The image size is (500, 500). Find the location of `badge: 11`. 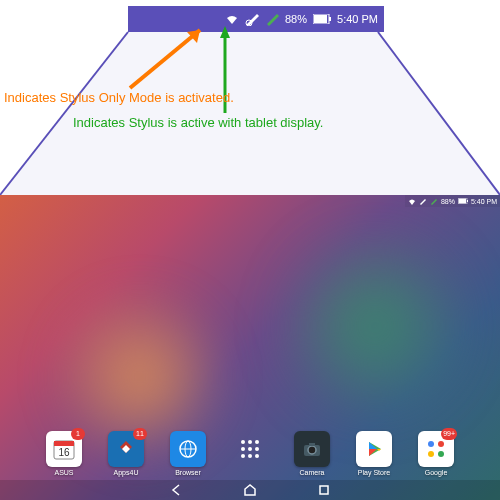

badge: 11 is located at coordinates (140, 434).